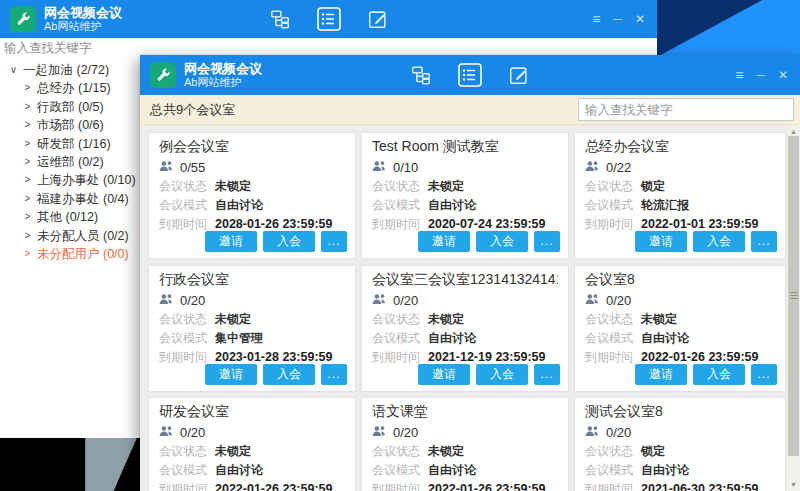  What do you see at coordinates (794, 132) in the screenshot?
I see `scroll-up-icon: ▲` at bounding box center [794, 132].